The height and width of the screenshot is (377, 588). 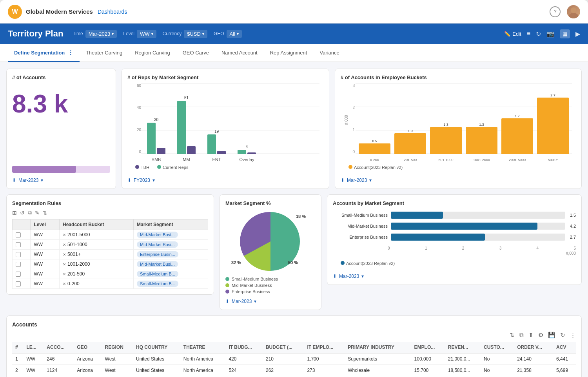 I want to click on seg-filter-icon: ⇅, so click(x=45, y=213).